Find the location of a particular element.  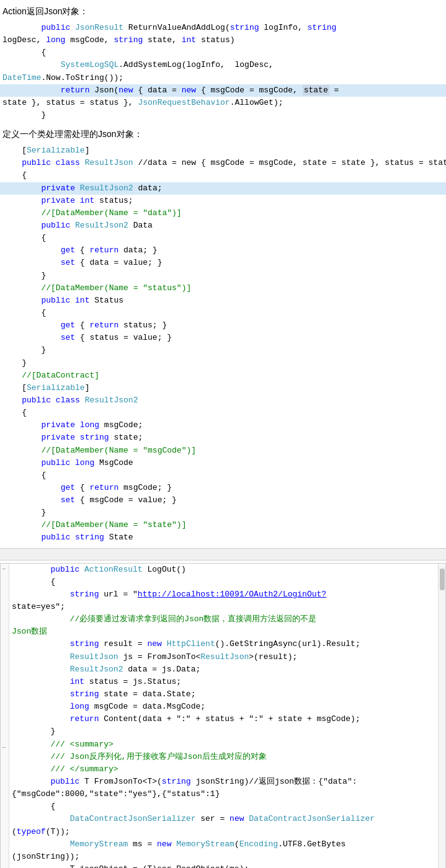

code-line: MemoryStream ms = new MemoryStream(Encod… is located at coordinates (223, 844).